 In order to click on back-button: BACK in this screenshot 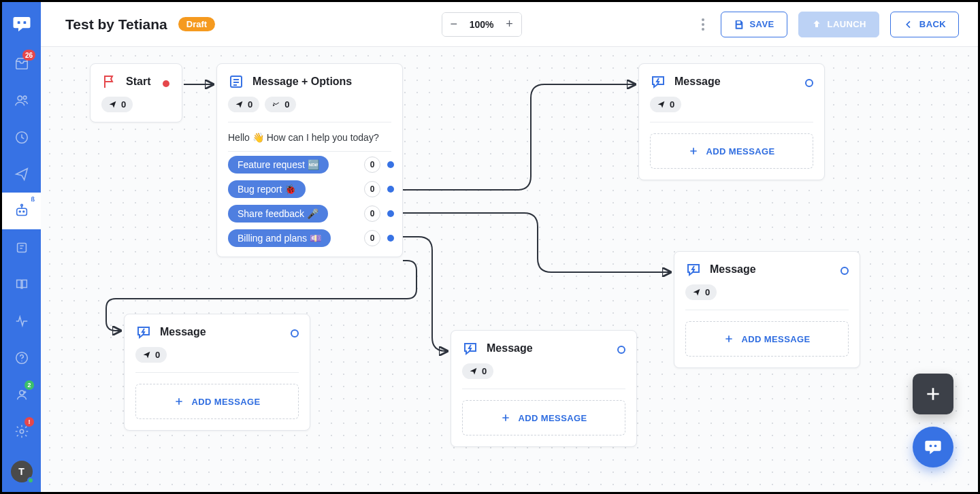, I will do `click(924, 24)`.